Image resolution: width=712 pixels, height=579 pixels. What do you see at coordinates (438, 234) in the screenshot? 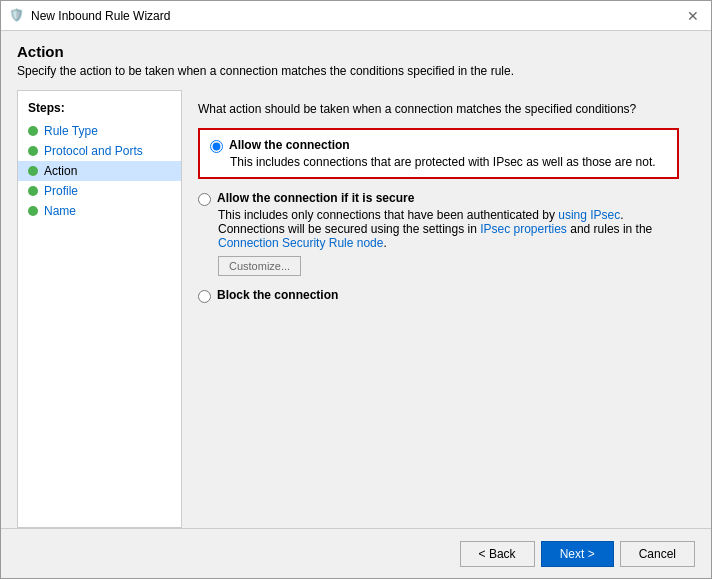
I see `option-allow-secure-box: Allow the connection if it is secure Thi…` at bounding box center [438, 234].